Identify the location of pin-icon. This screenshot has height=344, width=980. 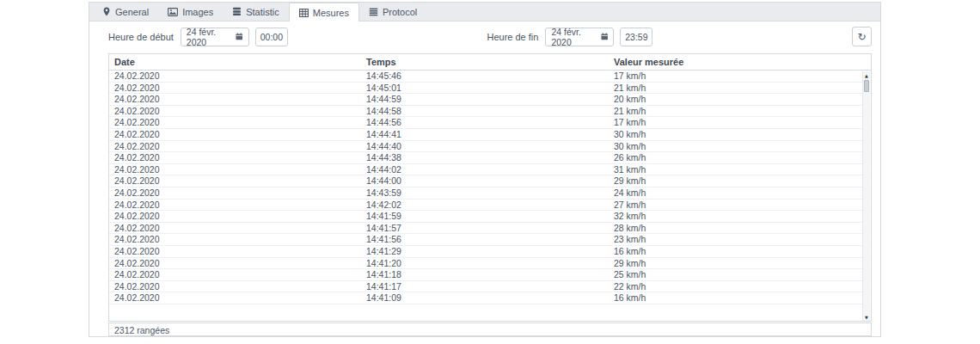
(107, 12).